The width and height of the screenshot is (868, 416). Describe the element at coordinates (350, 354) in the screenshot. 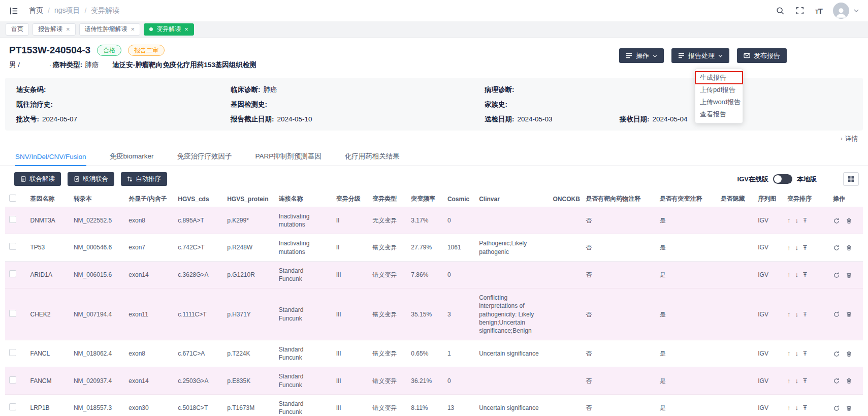

I see `cell-grade: III` at that location.